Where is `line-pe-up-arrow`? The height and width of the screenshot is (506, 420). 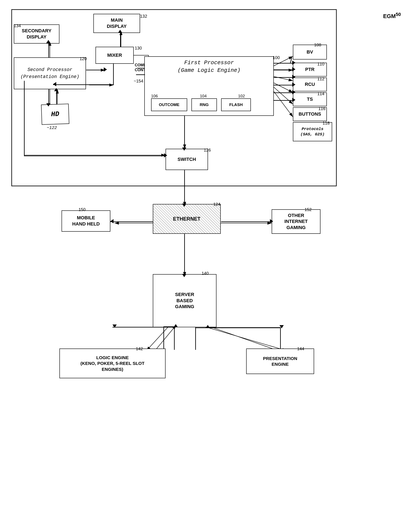
line-pe-up-arrow is located at coordinates (208, 327).